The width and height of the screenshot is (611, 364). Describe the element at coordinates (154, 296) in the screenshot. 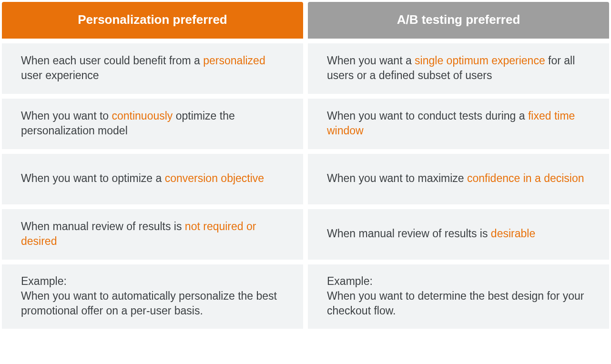

I see `cell-text: Example:When you want to automatically p…` at that location.